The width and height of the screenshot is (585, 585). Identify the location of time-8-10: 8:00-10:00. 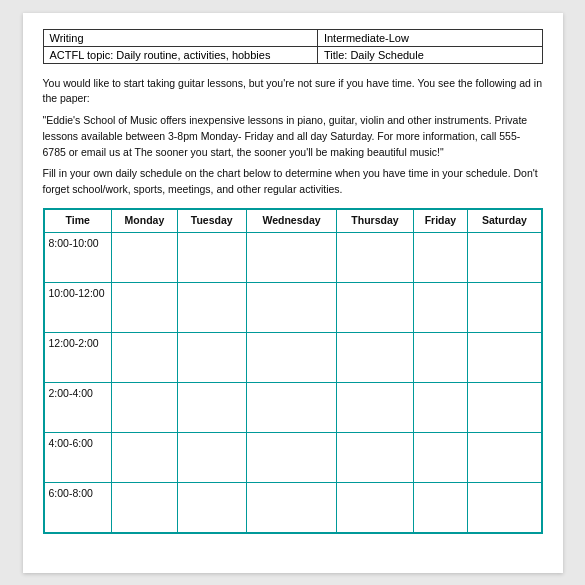
(78, 258).